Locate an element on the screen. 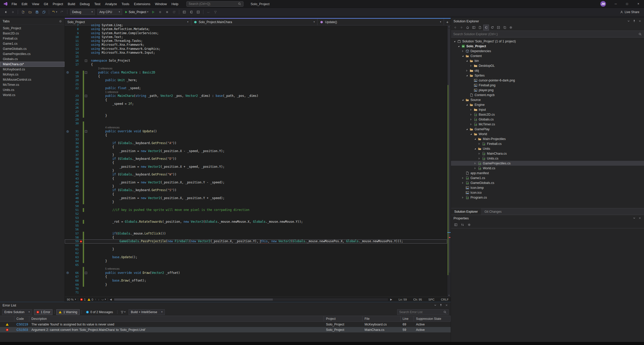 The width and height of the screenshot is (644, 345). menu-build: Build is located at coordinates (71, 4).